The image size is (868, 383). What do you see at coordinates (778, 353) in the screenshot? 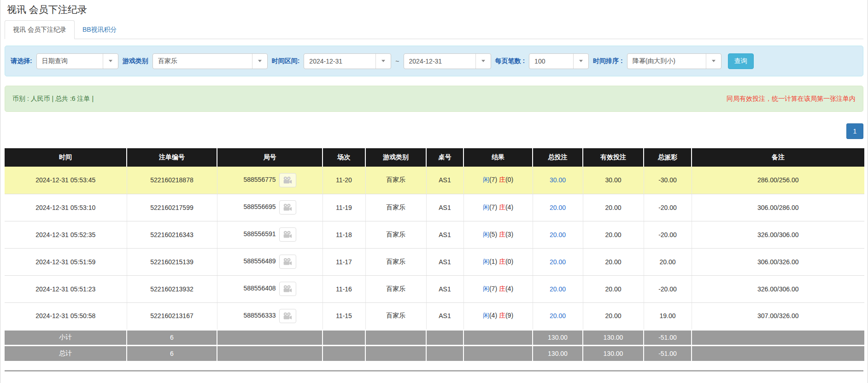
I see `summary-empty-remark` at bounding box center [778, 353].